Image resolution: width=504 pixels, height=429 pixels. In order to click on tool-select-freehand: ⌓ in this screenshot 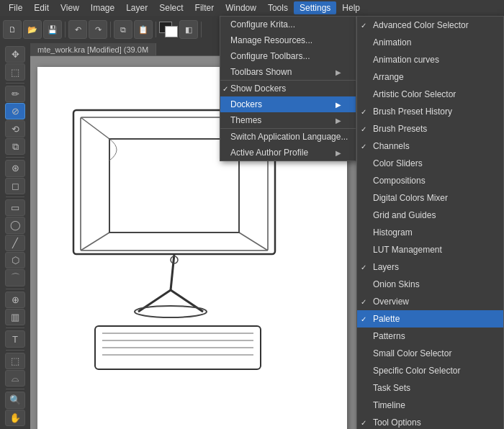, I will do `click(15, 379)`.